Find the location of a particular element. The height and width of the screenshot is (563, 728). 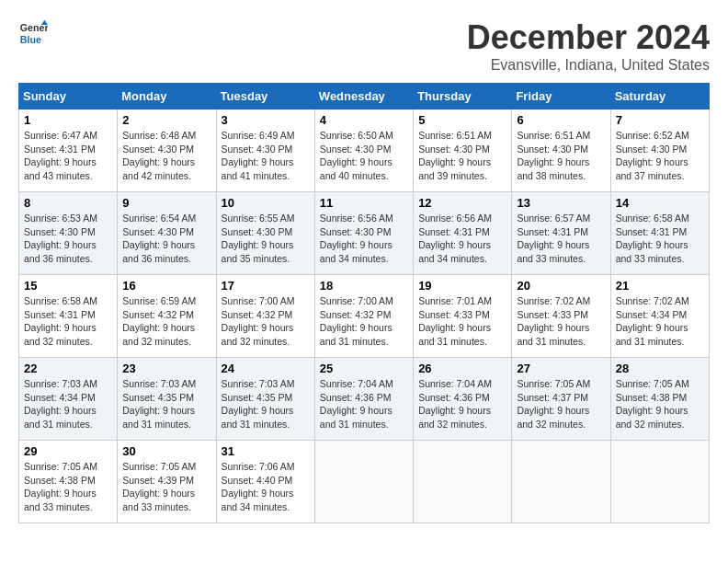

day-number: 8 is located at coordinates (68, 202).